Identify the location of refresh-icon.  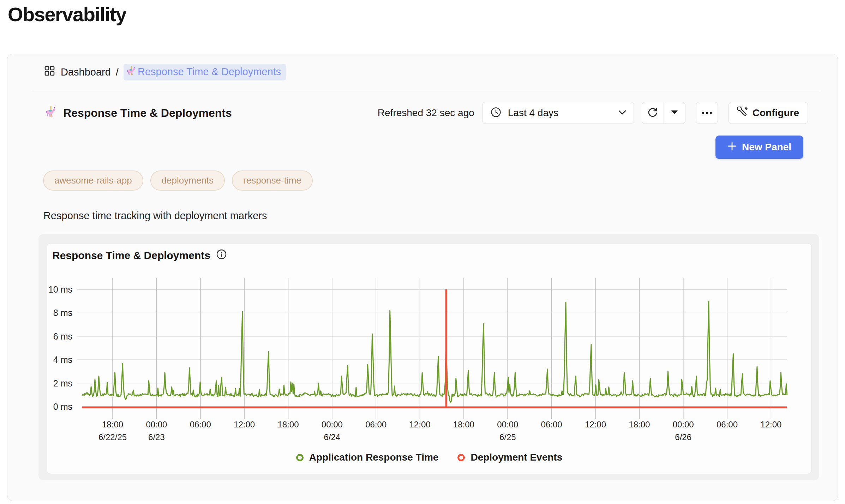
(653, 113).